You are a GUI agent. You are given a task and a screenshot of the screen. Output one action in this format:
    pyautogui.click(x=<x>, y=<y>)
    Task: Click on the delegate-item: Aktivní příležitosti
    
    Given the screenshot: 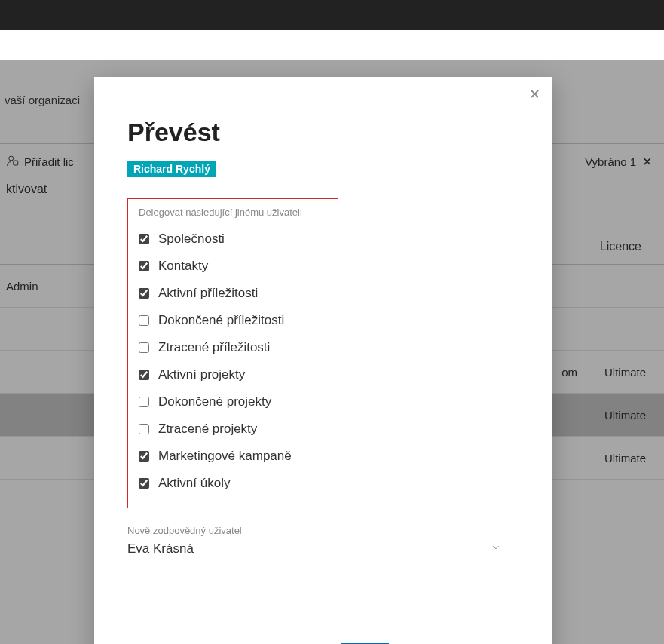 What is the action you would take?
    pyautogui.click(x=233, y=293)
    